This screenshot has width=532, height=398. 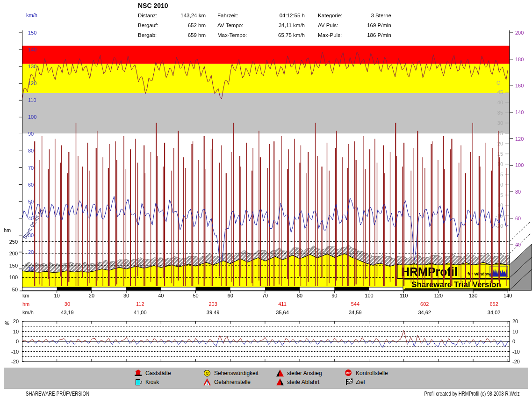 I want to click on legend-item-steile-abfahrt: steile Abfahrt, so click(x=298, y=382).